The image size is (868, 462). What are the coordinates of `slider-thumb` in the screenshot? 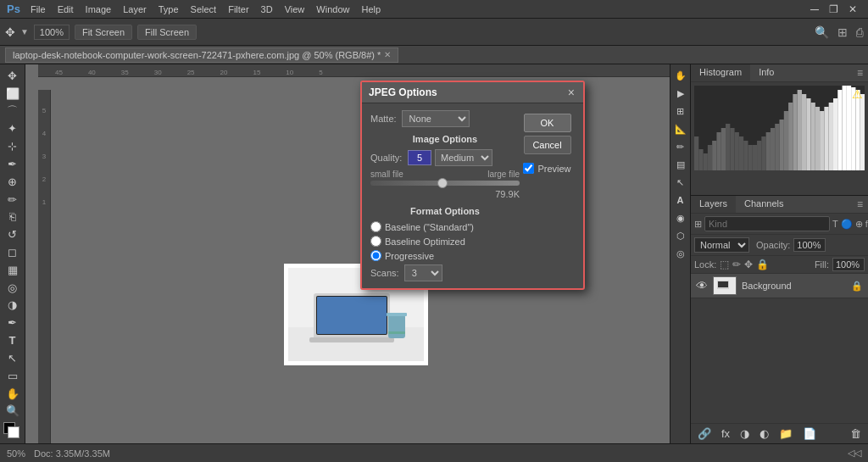 It's located at (442, 183).